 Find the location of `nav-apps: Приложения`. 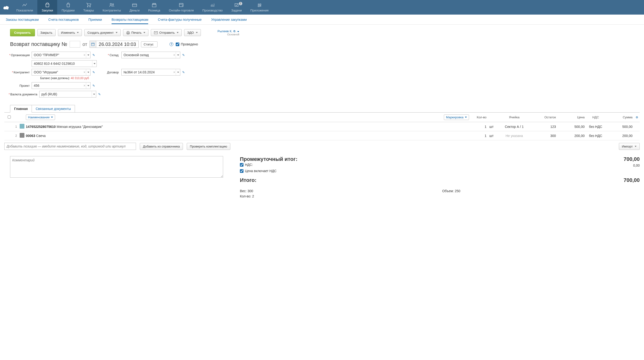

nav-apps: Приложения is located at coordinates (260, 7).